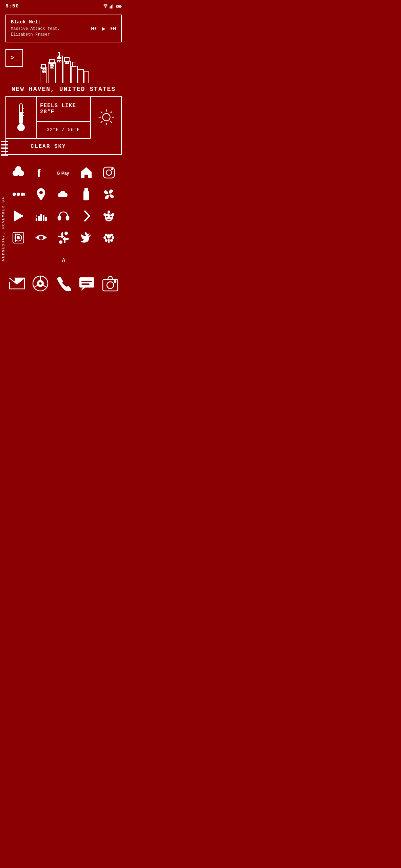 Image resolution: width=401 pixels, height=868 pixels. I want to click on dock-phone, so click(63, 283).